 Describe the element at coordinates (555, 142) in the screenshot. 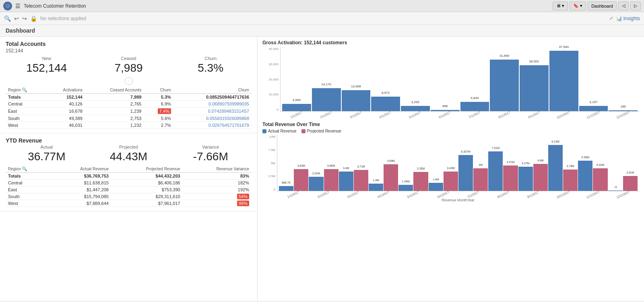

I see `actual-bar-label: 8.13M` at that location.